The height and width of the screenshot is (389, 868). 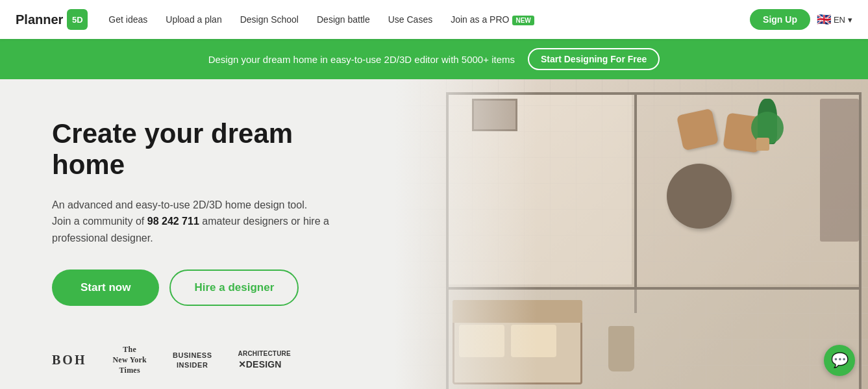 I want to click on banner-text: Design your dream home in easy-to-use 2D…, so click(x=362, y=60).